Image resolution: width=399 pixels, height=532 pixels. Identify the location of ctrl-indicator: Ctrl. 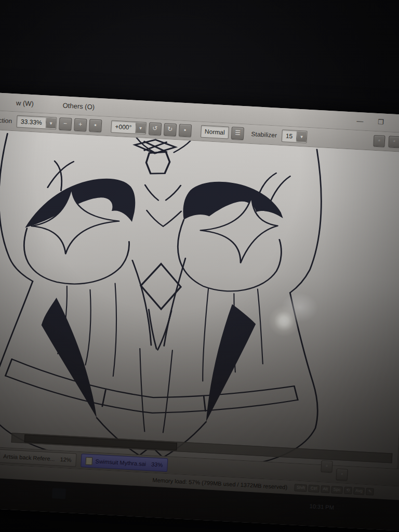
(314, 488).